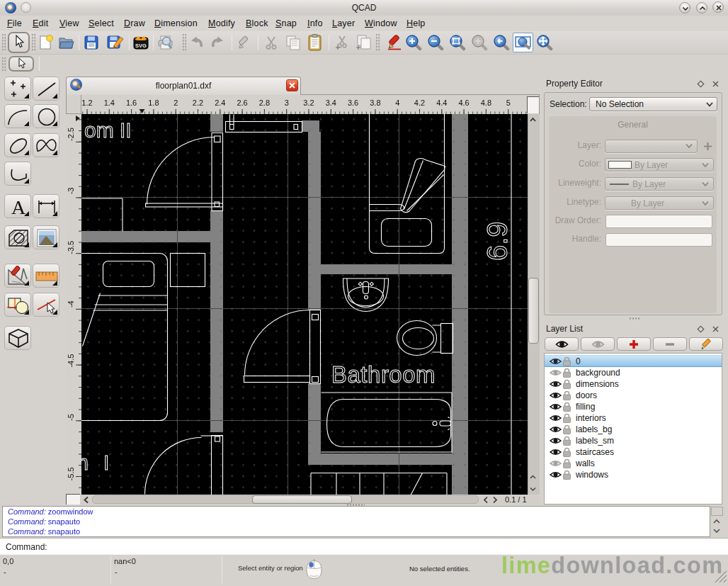 The width and height of the screenshot is (728, 586). What do you see at coordinates (287, 103) in the screenshot?
I see `svg-text: 3` at bounding box center [287, 103].